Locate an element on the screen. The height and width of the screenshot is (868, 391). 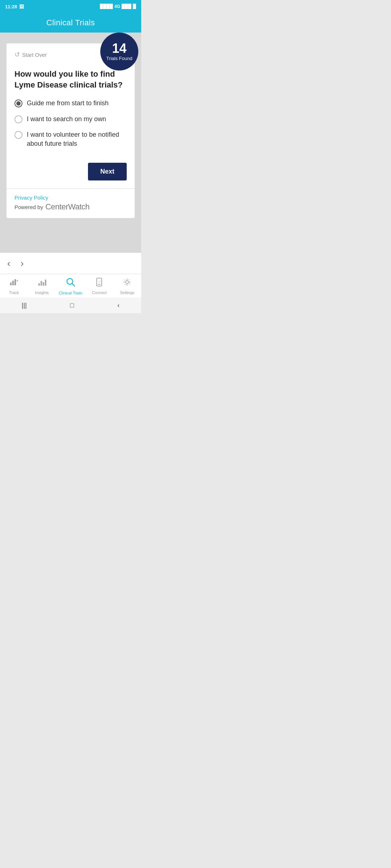
tab-track: Track is located at coordinates (14, 286).